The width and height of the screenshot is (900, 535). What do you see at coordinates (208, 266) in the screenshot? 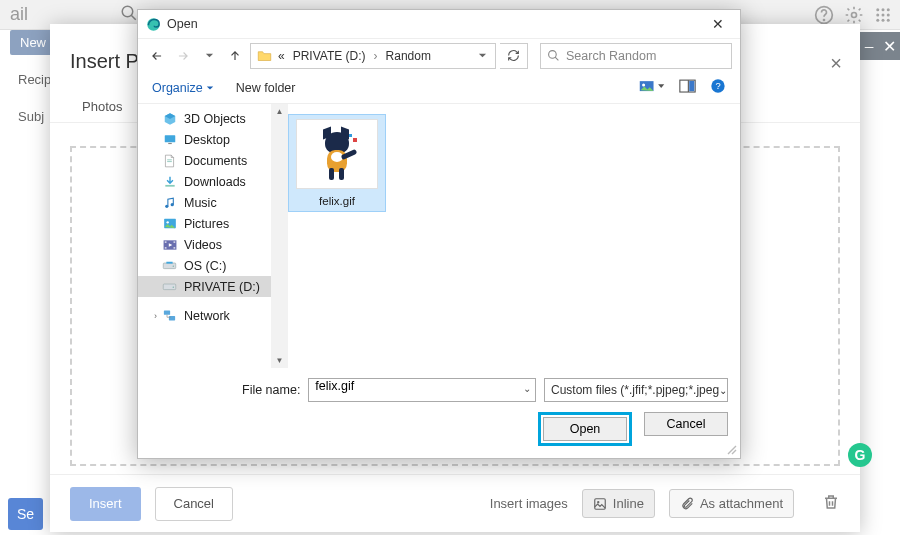
I see `sidebar-item-os-c: OS (C:)` at bounding box center [208, 266].